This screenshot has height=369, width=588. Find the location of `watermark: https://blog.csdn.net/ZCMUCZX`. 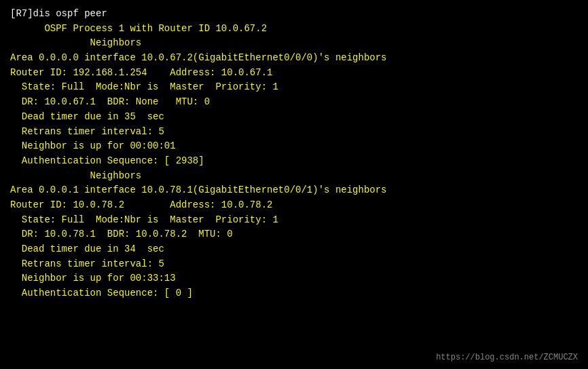

watermark: https://blog.csdn.net/ZCMUCZX is located at coordinates (507, 357).